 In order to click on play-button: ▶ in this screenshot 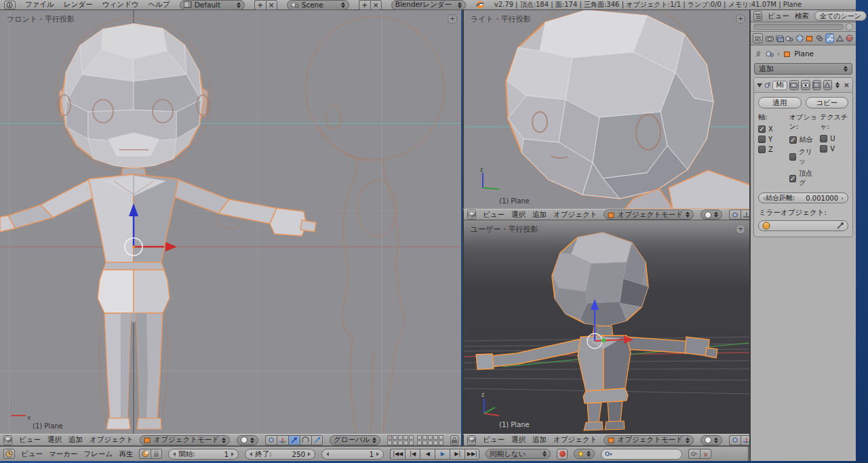, I will do `click(442, 454)`.